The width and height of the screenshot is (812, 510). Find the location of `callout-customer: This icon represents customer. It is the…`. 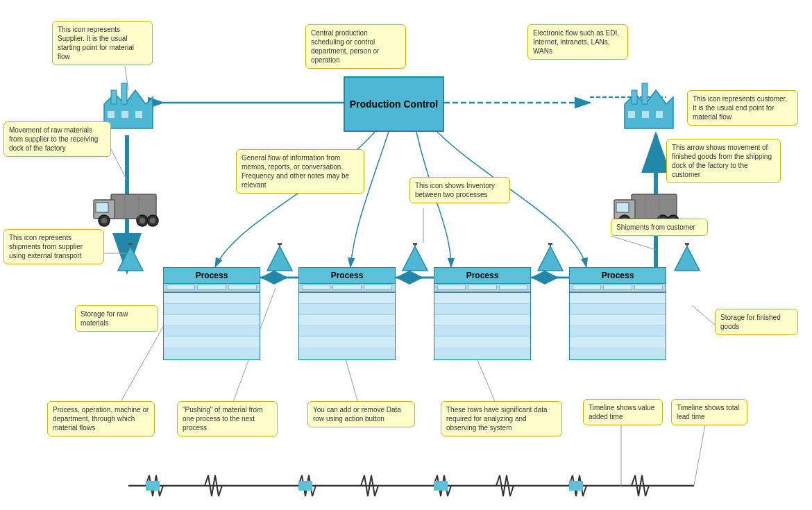

callout-customer: This icon represents customer. It is the… is located at coordinates (743, 108).